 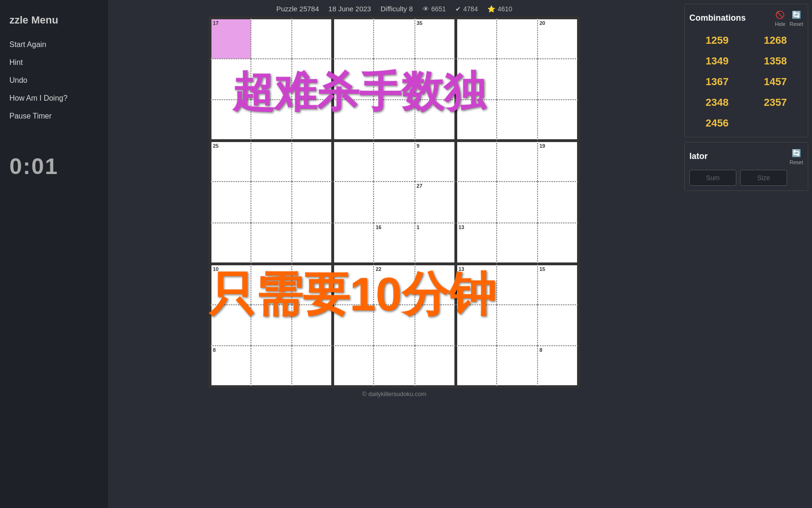 I want to click on grid-cell-8-0: 8, so click(x=230, y=366).